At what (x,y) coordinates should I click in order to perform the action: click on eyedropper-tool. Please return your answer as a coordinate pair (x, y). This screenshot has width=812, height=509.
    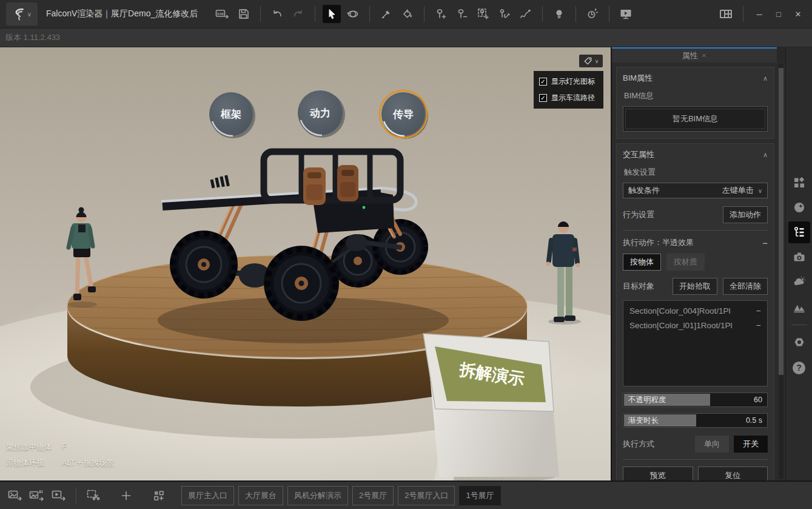
    Looking at the image, I should click on (386, 14).